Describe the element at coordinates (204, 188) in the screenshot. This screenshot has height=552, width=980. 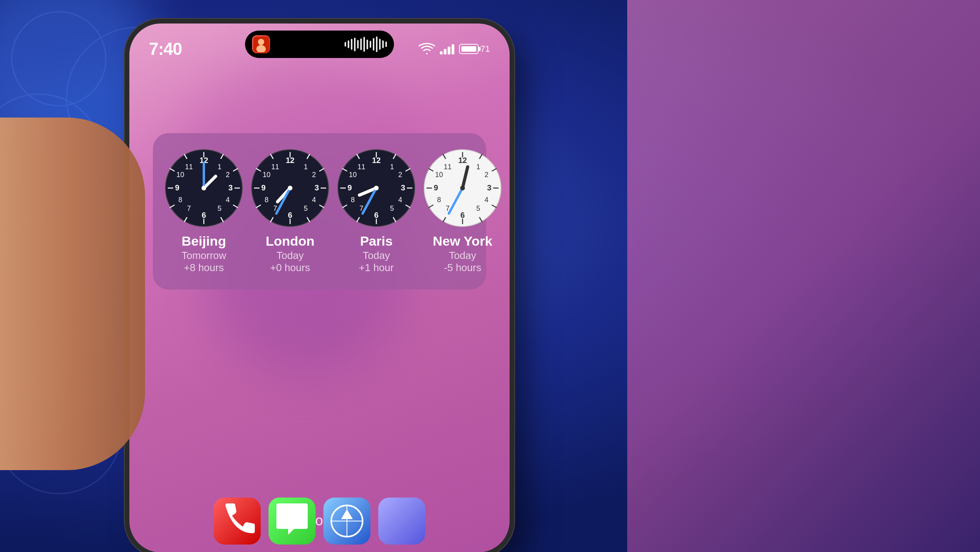
I see `clock-face-beijing: 12 3 6 9 1 2 4 5 7 8 10 11` at that location.